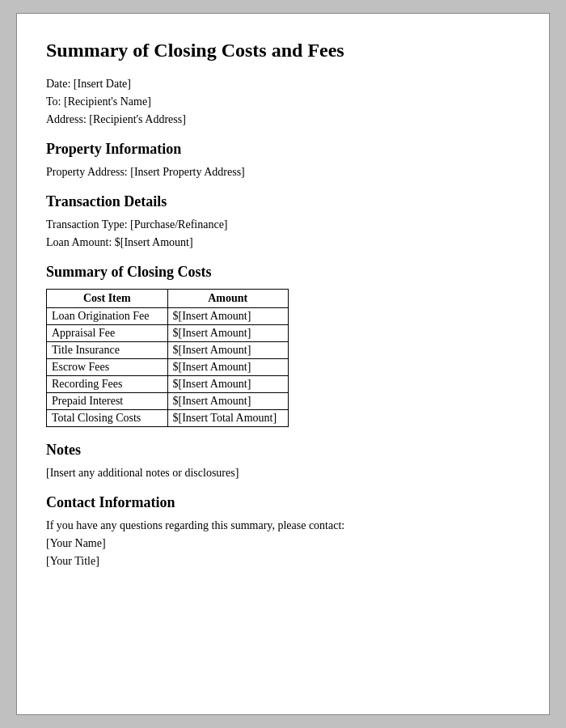  What do you see at coordinates (283, 50) in the screenshot?
I see `main-title: Summary of Closing Costs and Fees` at bounding box center [283, 50].